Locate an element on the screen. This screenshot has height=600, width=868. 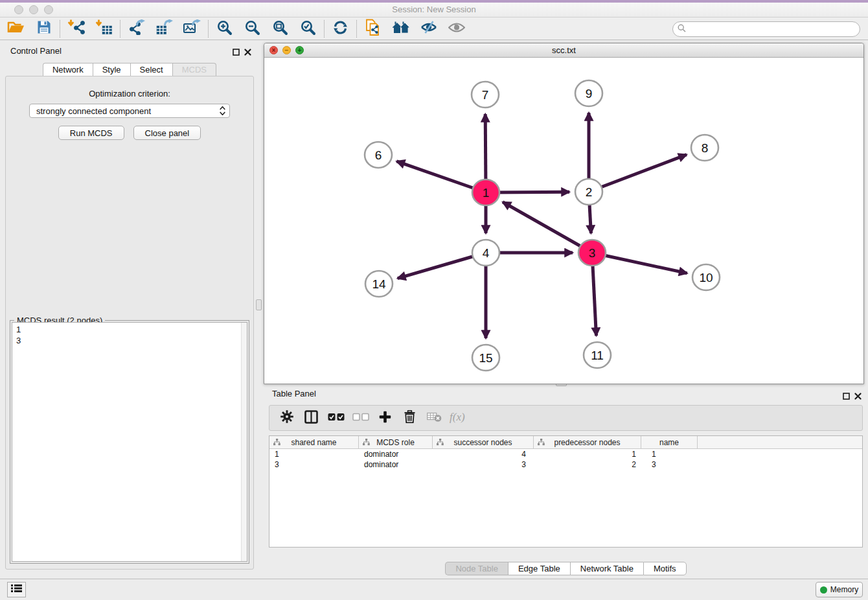
table-toolbar: f(x) is located at coordinates (566, 418).